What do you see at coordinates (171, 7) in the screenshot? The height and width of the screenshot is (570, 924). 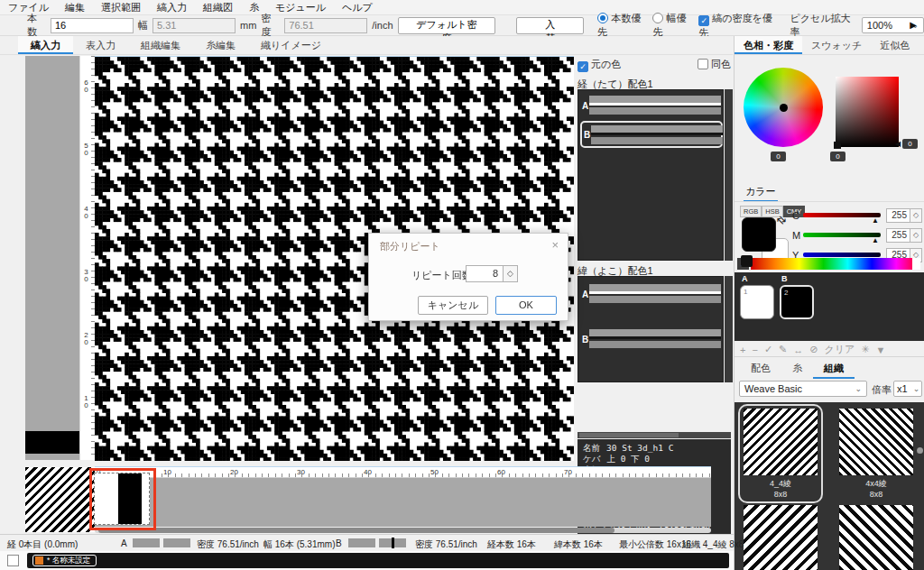 I see `menu-stripe-input: 縞入力` at bounding box center [171, 7].